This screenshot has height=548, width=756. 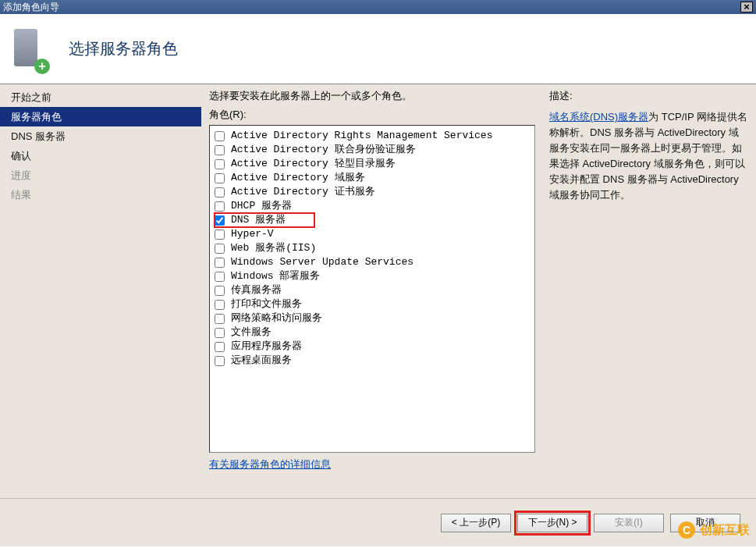 I want to click on role-item: DHCP 服务器, so click(x=372, y=206).